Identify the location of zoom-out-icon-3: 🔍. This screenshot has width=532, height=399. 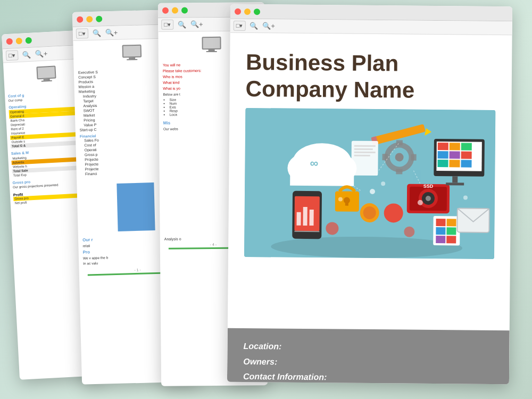
(182, 24).